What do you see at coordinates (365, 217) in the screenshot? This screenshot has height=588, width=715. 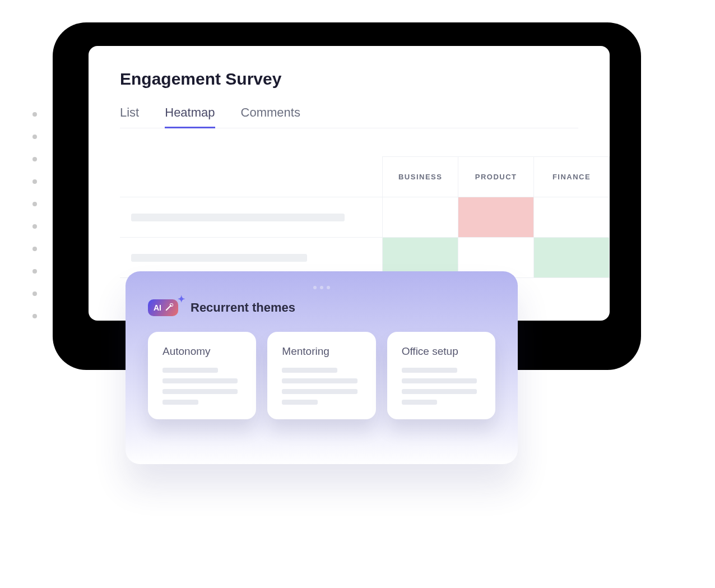 I see `heatmap-table: BUSINESS PRODUCT FINANCE` at bounding box center [365, 217].